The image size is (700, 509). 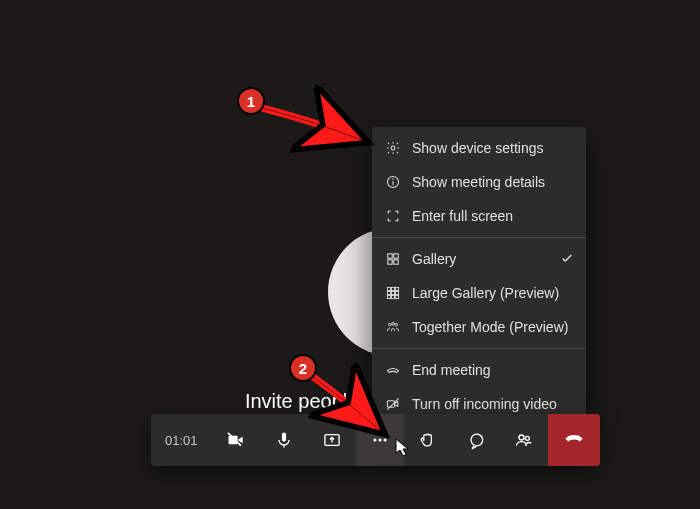 I want to click on share-screen-icon, so click(x=332, y=440).